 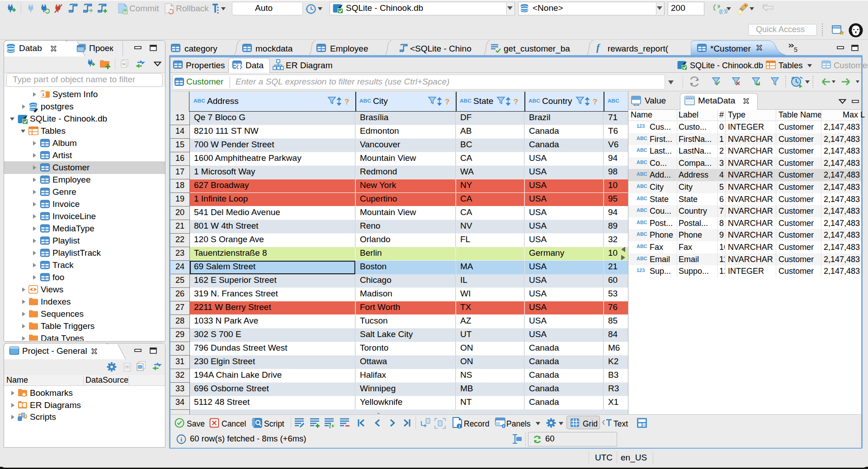 What do you see at coordinates (796, 50) in the screenshot?
I see `svg-text: 5` at bounding box center [796, 50].